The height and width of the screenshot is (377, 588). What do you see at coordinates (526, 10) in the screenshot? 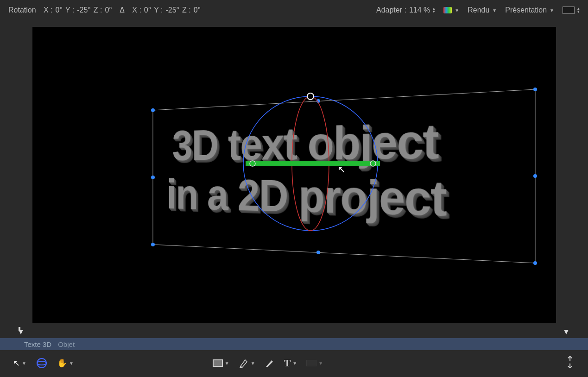
I see `presentation-label: Présentation` at bounding box center [526, 10].